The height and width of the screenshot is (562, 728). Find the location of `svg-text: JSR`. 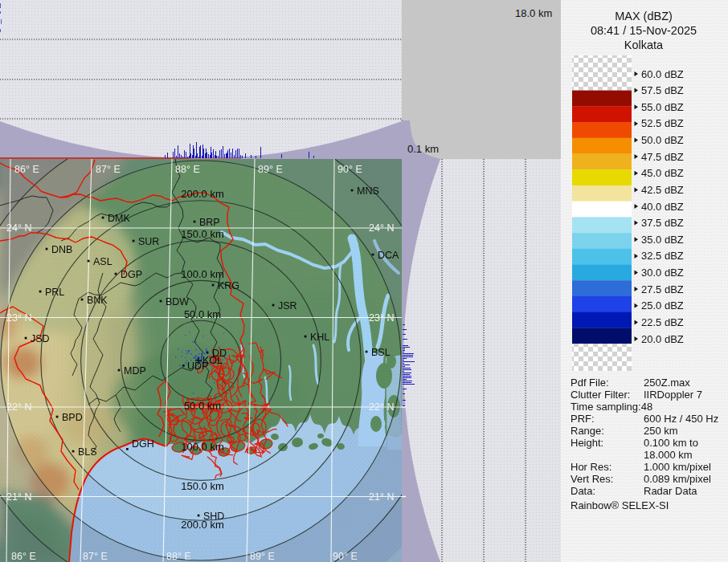

svg-text: JSR is located at coordinates (288, 306).